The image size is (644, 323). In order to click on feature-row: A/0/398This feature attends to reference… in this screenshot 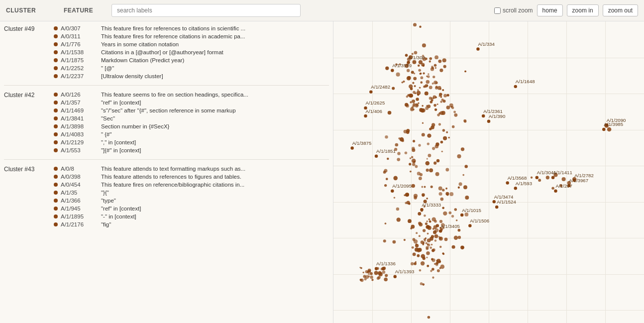, I will do `click(191, 177)`.